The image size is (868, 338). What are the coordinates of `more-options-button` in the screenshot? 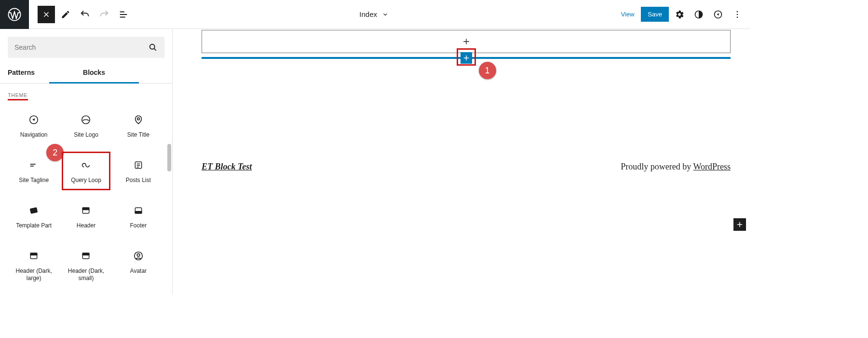 It's located at (737, 14).